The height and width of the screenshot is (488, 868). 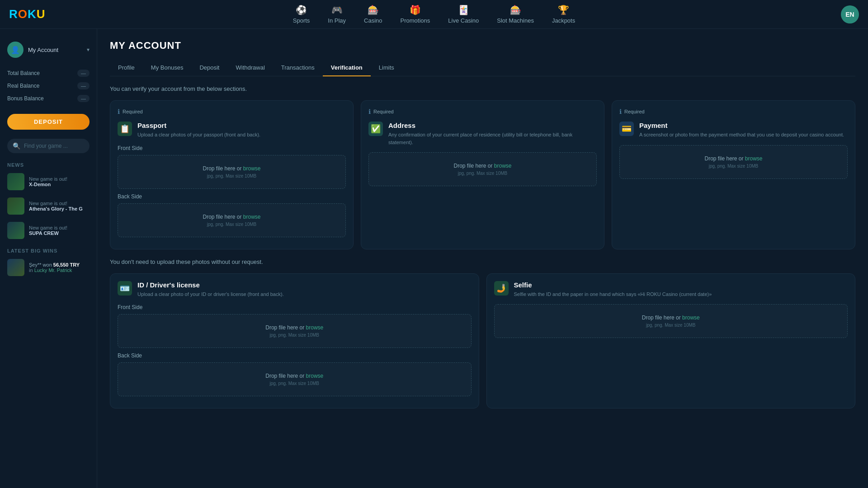 What do you see at coordinates (231, 130) in the screenshot?
I see `card-header: 📋 Passport Upload a clear photos of your…` at bounding box center [231, 130].